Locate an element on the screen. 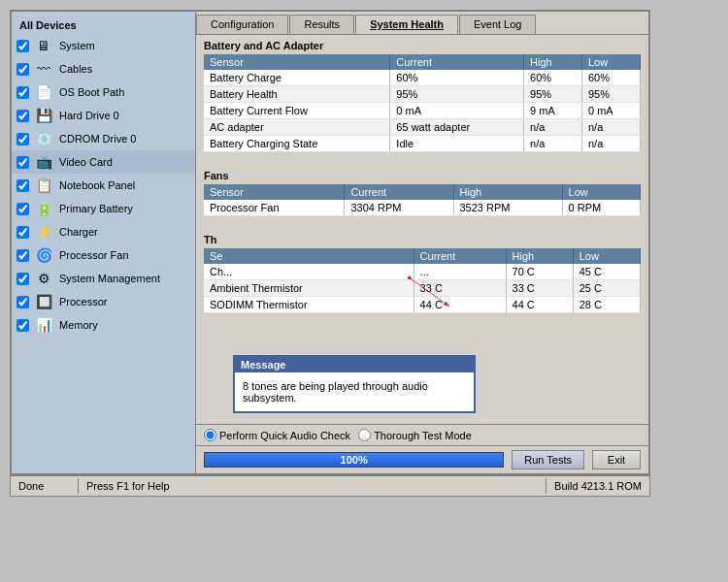  device-icon-2: 📄 is located at coordinates (44, 92).